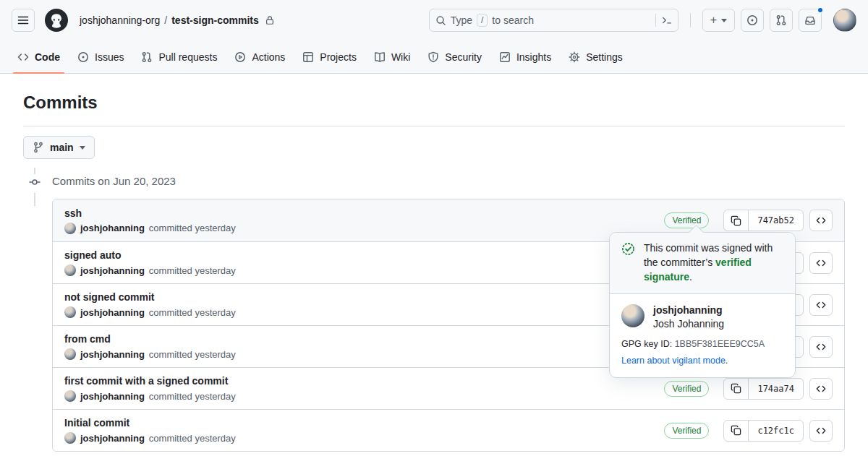  Describe the element at coordinates (120, 20) in the screenshot. I see `breadcrumb-org-link: joshjohanning-org` at that location.